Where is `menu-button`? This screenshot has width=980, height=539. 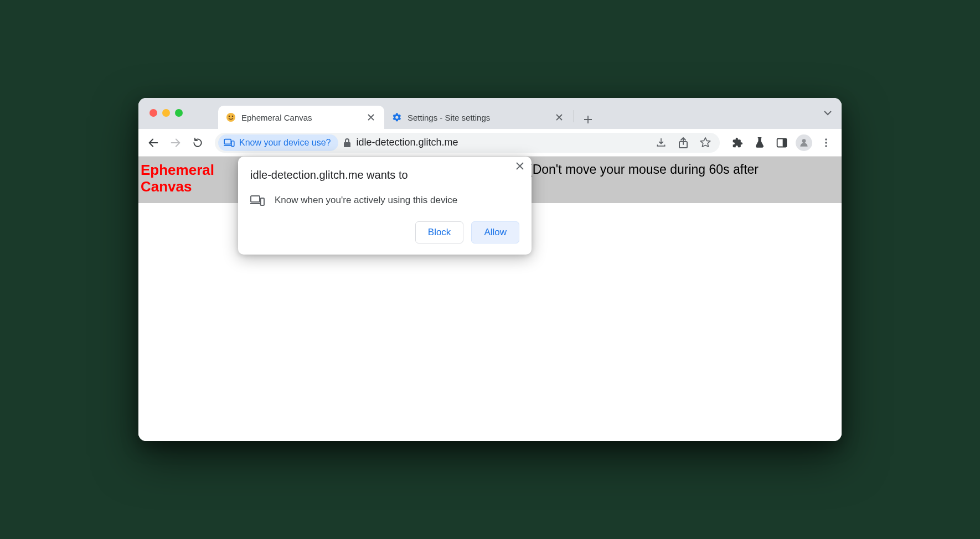 menu-button is located at coordinates (826, 143).